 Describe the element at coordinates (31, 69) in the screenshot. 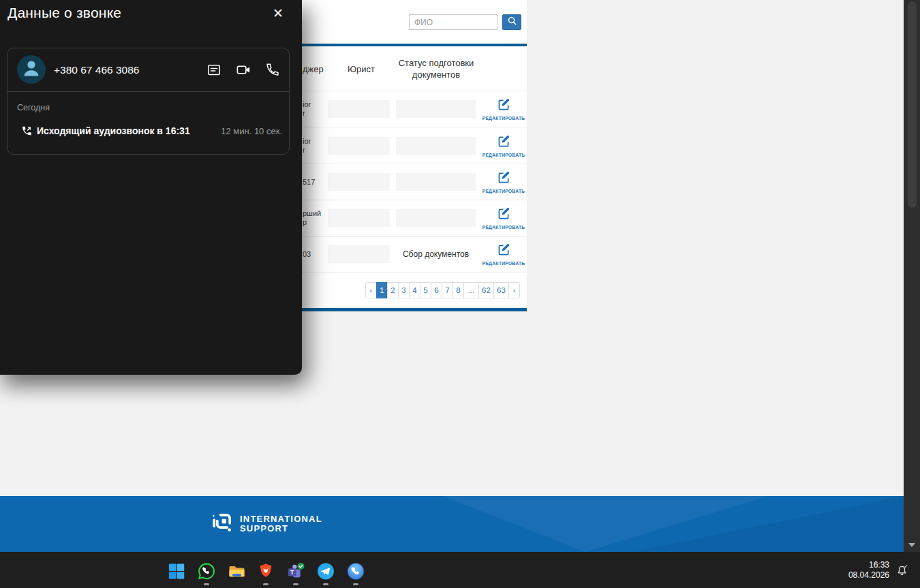

I see `person-icon` at that location.